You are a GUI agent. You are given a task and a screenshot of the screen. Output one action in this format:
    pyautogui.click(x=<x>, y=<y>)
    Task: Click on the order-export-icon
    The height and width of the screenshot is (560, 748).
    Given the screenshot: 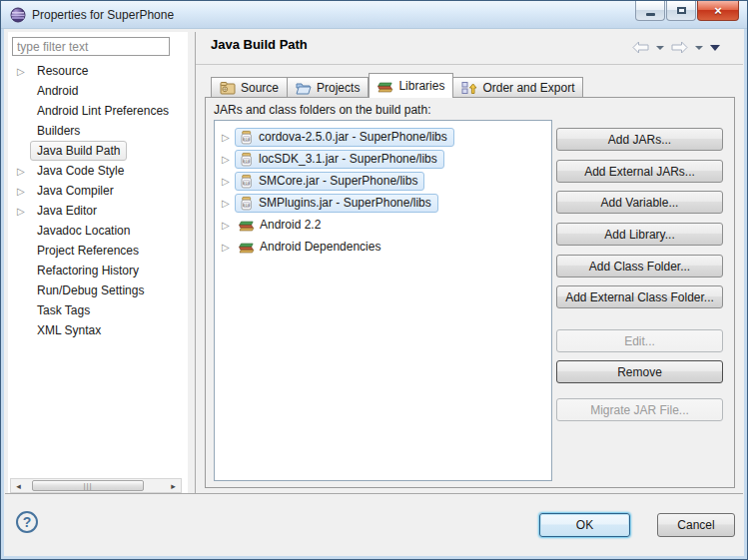 What is the action you would take?
    pyautogui.click(x=469, y=88)
    